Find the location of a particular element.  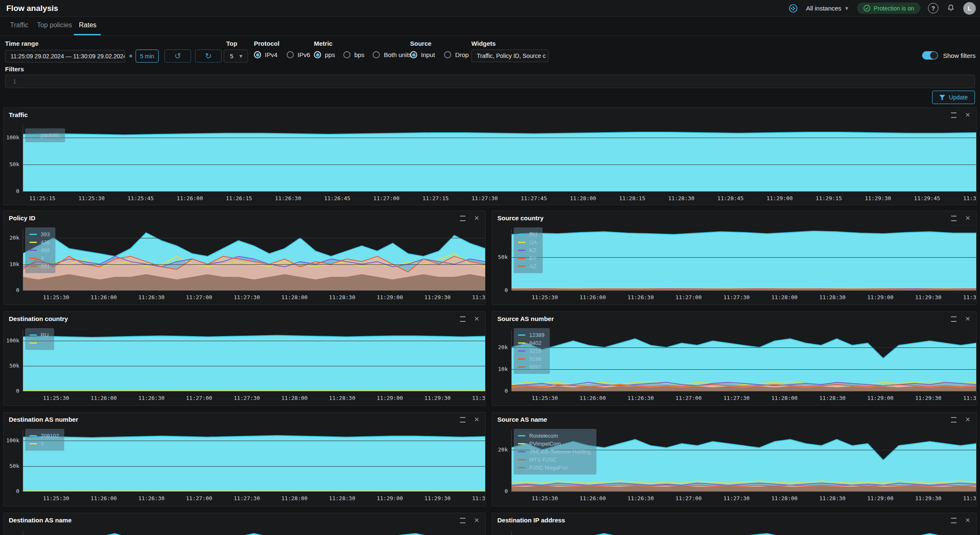

radio-pps: pps is located at coordinates (324, 55).